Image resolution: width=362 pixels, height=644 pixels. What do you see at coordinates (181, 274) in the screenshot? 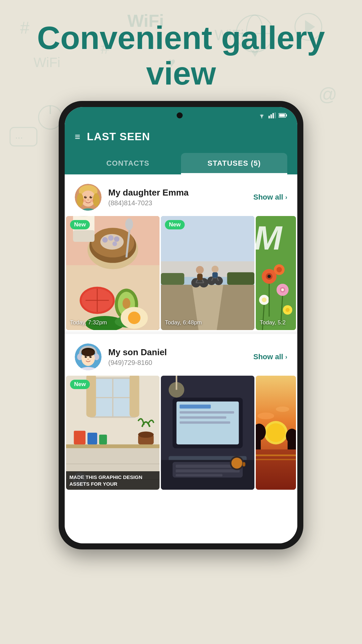
I see `emma-gallery: New Today, 7:32pm` at bounding box center [181, 274].